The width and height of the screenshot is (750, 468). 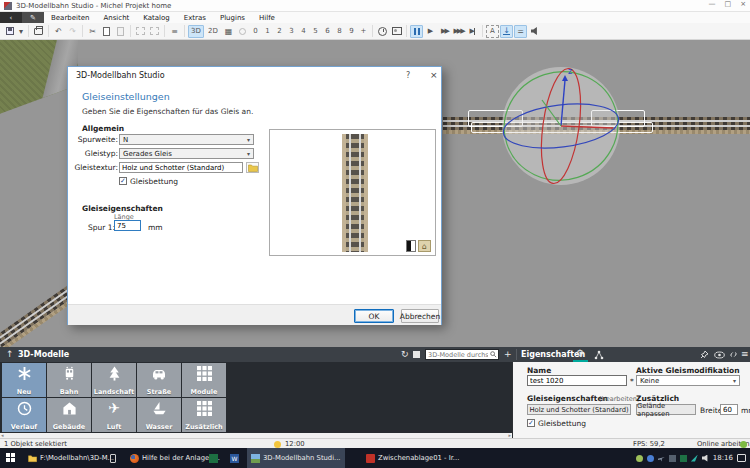 I want to click on taskbar-item-word: W, so click(x=234, y=458).